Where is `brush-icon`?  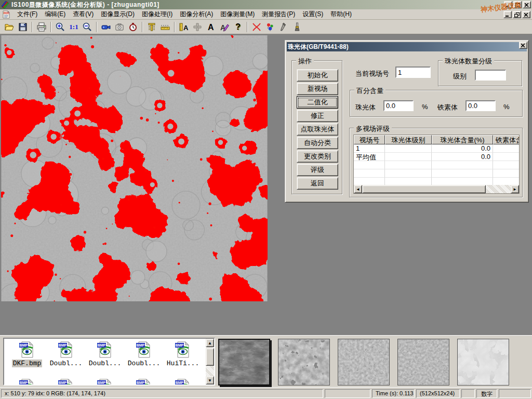 brush-icon is located at coordinates (297, 27).